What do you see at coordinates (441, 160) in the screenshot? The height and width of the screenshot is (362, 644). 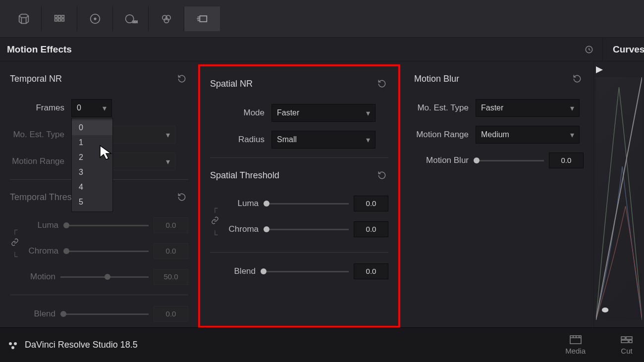 I see `mb-blur-label: Motion Blur` at bounding box center [441, 160].